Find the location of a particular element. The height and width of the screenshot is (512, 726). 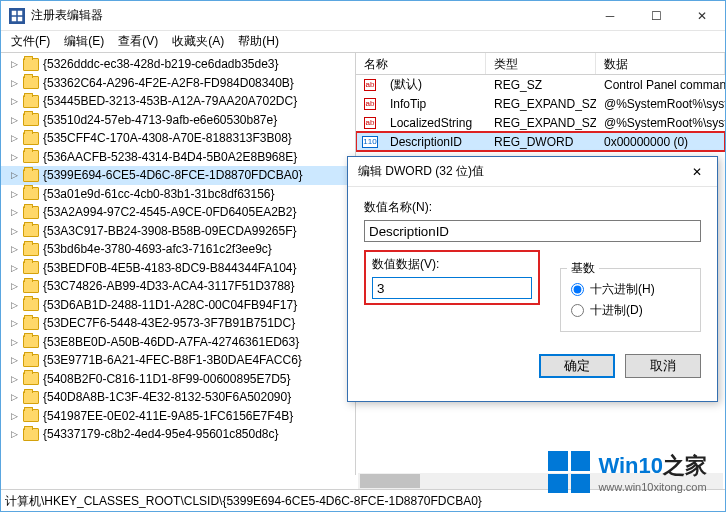

tree-item-label: {53C74826-AB99-4D33-ACA4-3117F51D3788} is located at coordinates (169, 286).